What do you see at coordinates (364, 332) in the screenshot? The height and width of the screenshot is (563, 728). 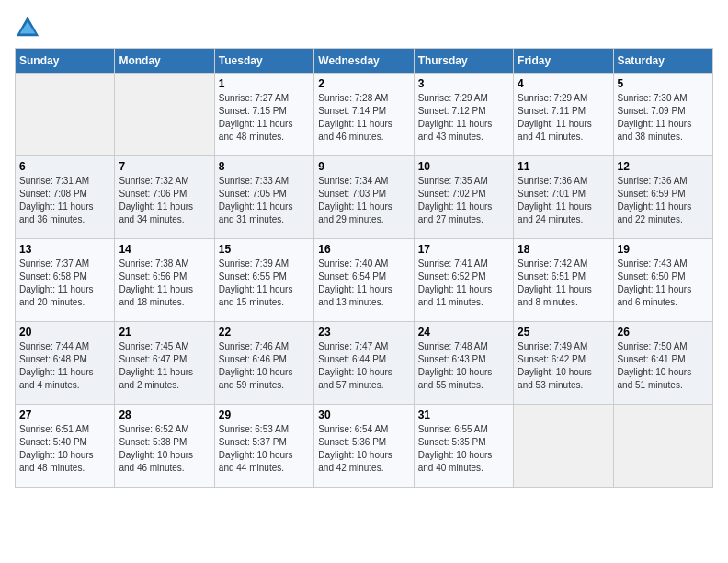 I see `day-number: 23` at bounding box center [364, 332].